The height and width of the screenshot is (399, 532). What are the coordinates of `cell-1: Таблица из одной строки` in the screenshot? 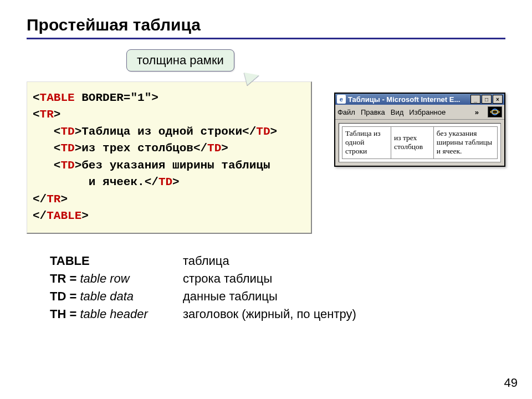 It's located at (366, 143).